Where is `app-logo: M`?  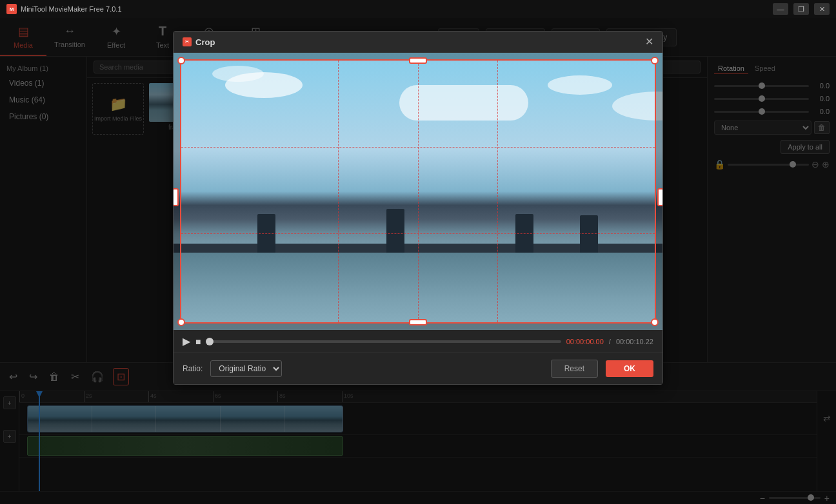
app-logo: M is located at coordinates (12, 9).